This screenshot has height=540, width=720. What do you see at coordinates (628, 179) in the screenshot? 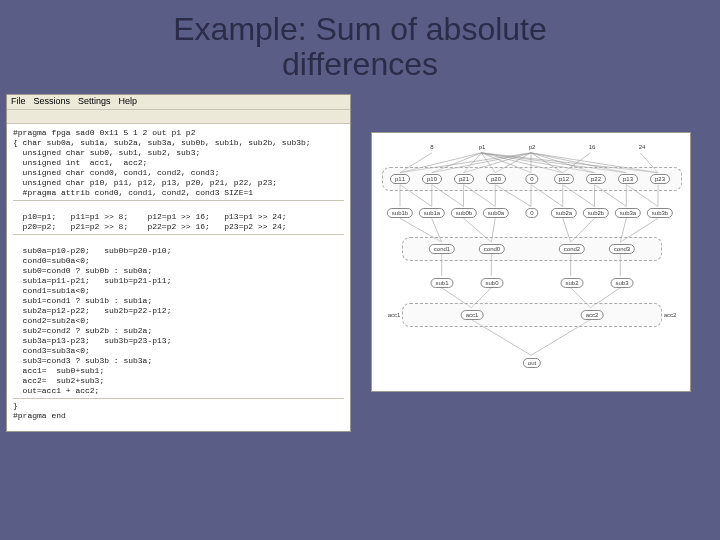
I see `node-p13: p13` at bounding box center [628, 179].